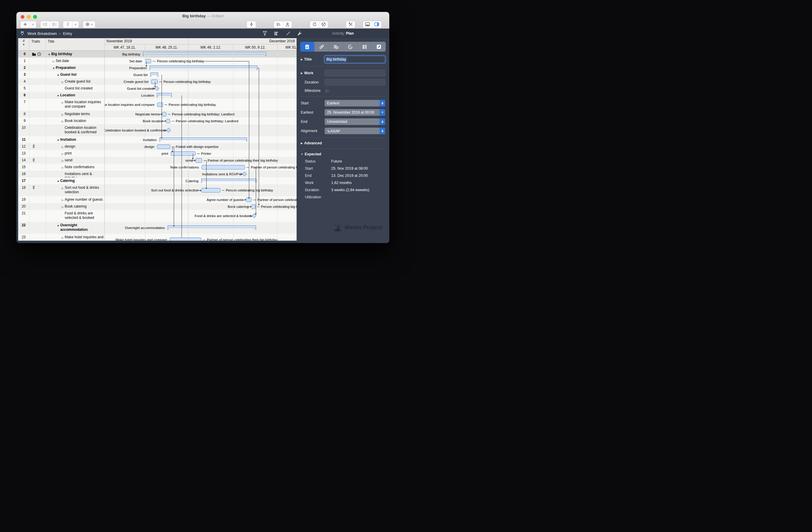 The image size is (812, 532). Describe the element at coordinates (75, 25) in the screenshot. I see `attach-chevron-icon: ∨` at that location.